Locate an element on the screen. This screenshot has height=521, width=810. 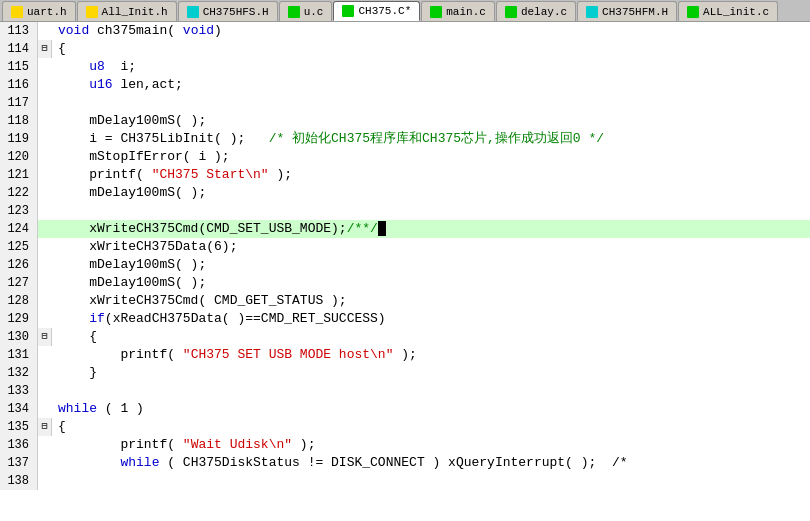
line-number: 130 is located at coordinates (19, 337).